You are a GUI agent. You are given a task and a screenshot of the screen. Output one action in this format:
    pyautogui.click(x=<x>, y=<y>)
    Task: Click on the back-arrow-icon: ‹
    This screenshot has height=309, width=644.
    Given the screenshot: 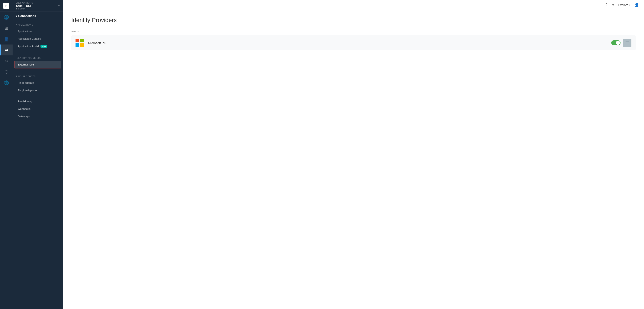 What is the action you would take?
    pyautogui.click(x=16, y=16)
    